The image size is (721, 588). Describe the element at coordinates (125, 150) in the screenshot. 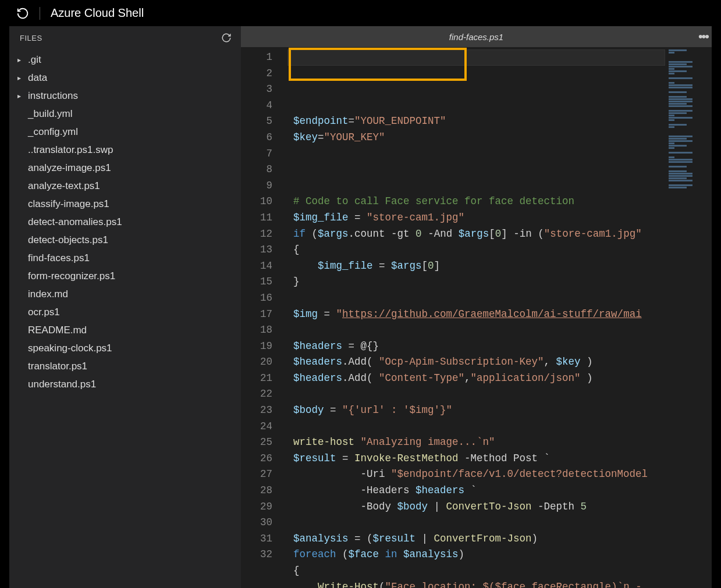

I see `file-item: ..translator.ps1.swp` at that location.